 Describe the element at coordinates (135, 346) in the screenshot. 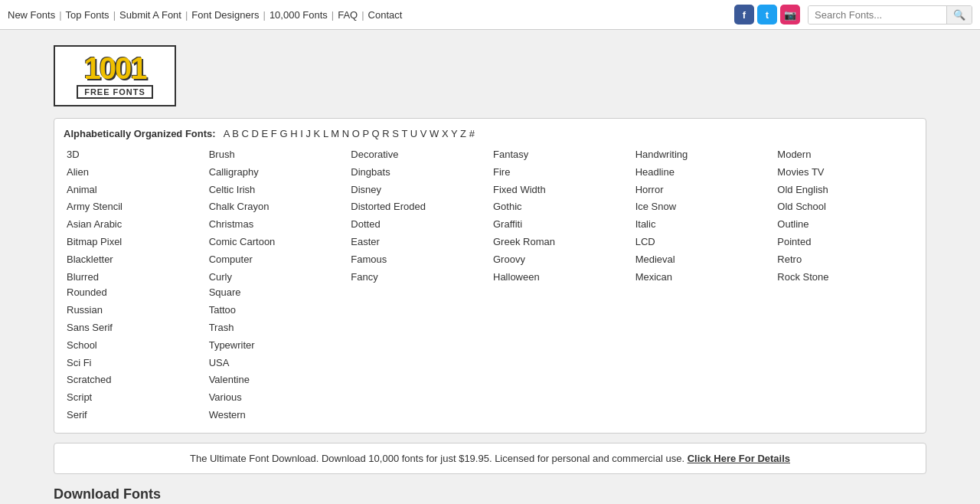

I see `font-cat-school: School` at that location.